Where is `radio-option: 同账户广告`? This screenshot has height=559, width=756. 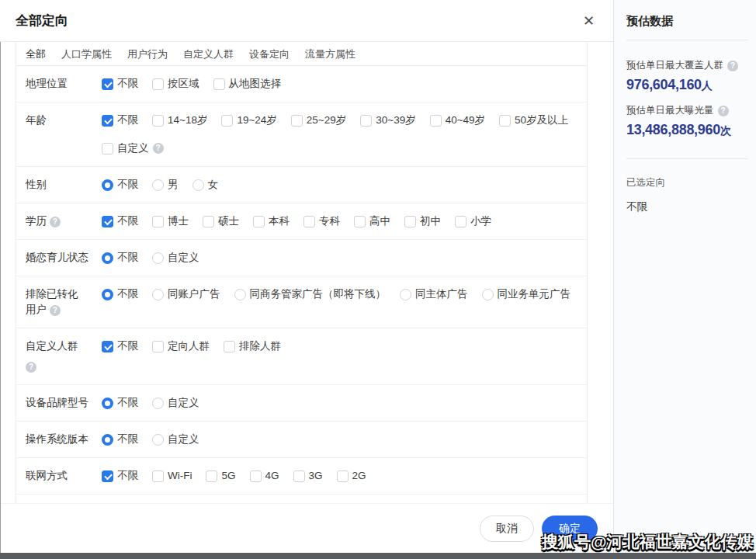 radio-option: 同账户广告 is located at coordinates (186, 294).